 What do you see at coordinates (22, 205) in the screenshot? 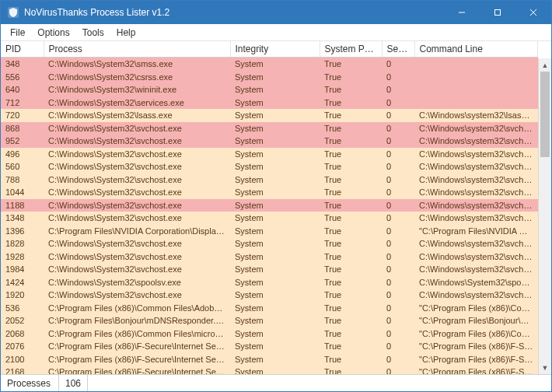
I see `cell-pid: 1188` at bounding box center [22, 205].